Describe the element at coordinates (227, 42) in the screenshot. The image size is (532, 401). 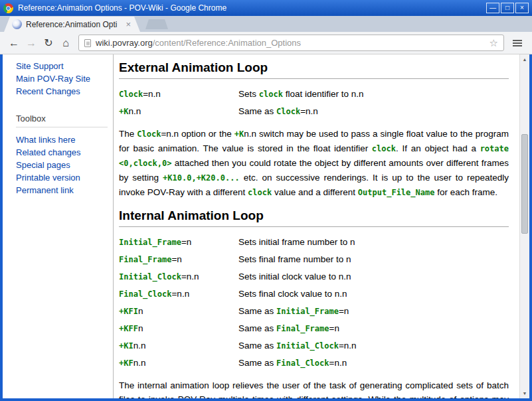
I see `url-path: /content/Reference:Animation_Options` at that location.